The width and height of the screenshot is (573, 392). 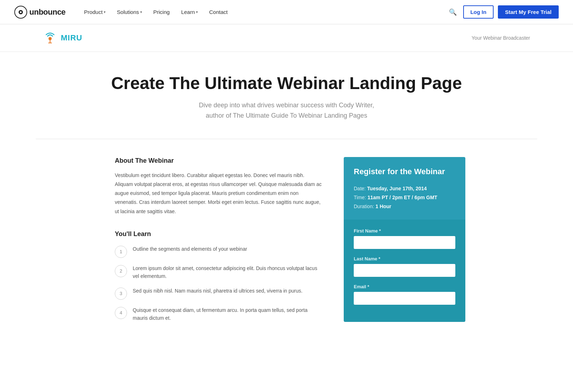 I want to click on register-duration: Duration: 1 Hour, so click(x=405, y=207).